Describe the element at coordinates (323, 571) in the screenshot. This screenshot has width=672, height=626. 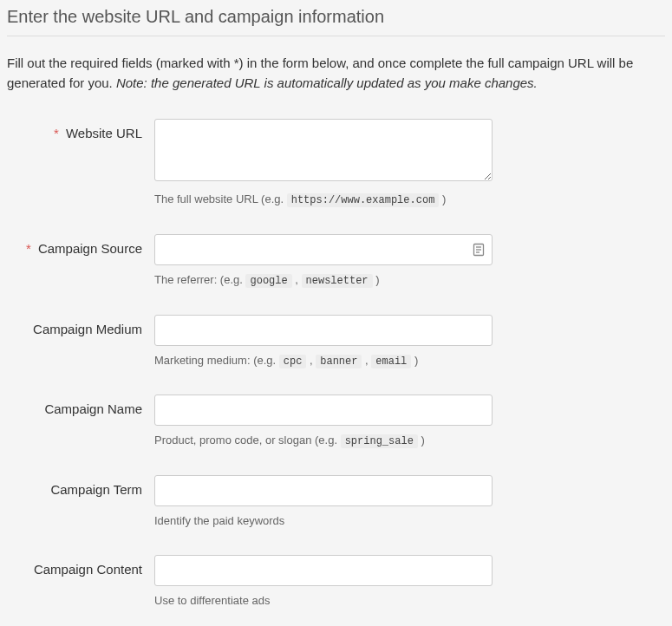
I see `campaign-content-input` at that location.